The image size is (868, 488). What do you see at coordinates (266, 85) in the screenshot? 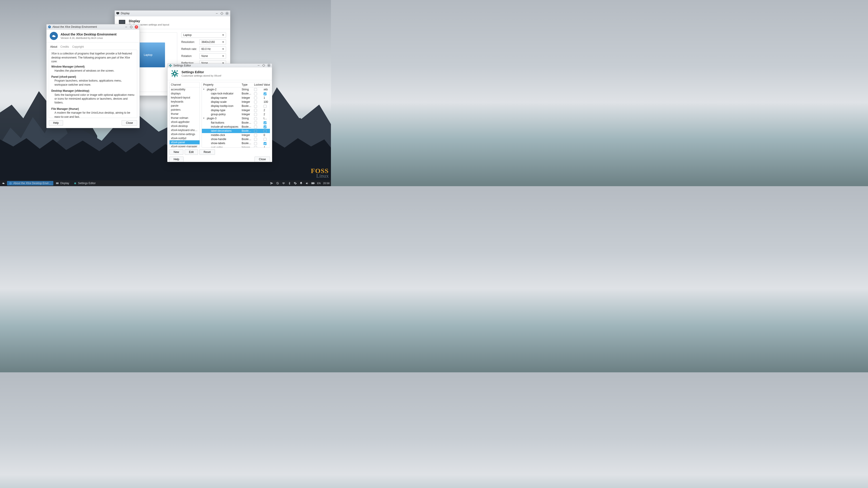
I see `col-value: Value` at bounding box center [266, 85].